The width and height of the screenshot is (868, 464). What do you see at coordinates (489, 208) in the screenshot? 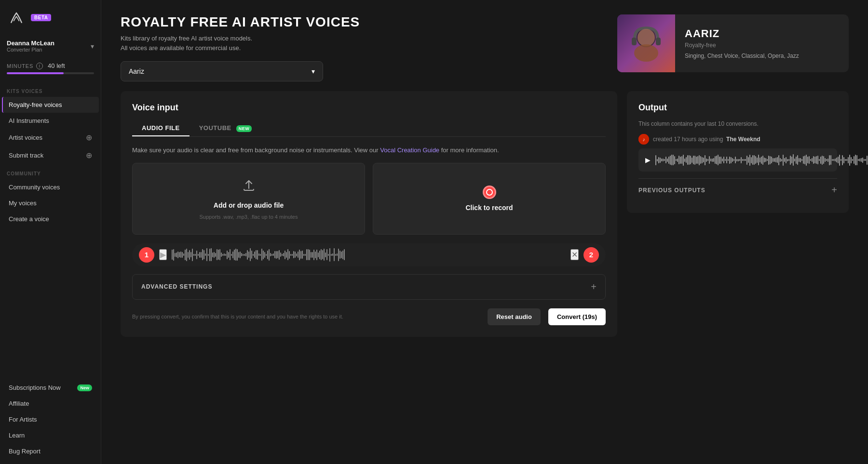
I see `record-label: Click to record` at bounding box center [489, 208].